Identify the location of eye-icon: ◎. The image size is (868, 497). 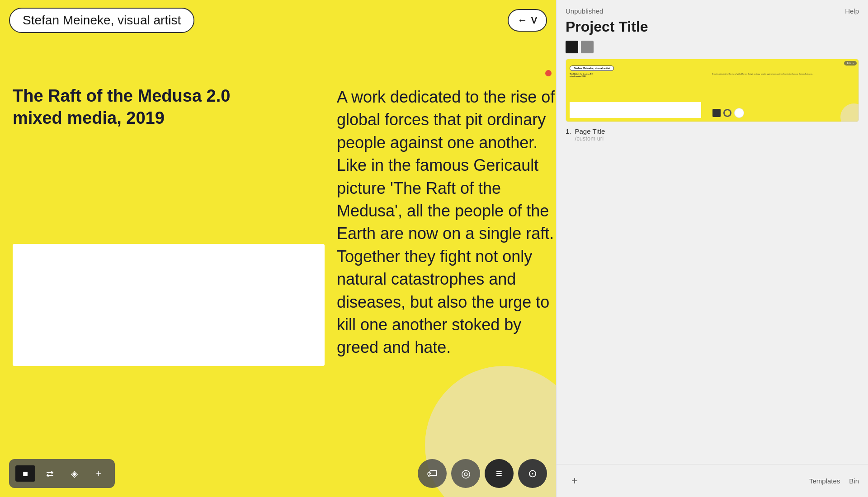
(466, 474).